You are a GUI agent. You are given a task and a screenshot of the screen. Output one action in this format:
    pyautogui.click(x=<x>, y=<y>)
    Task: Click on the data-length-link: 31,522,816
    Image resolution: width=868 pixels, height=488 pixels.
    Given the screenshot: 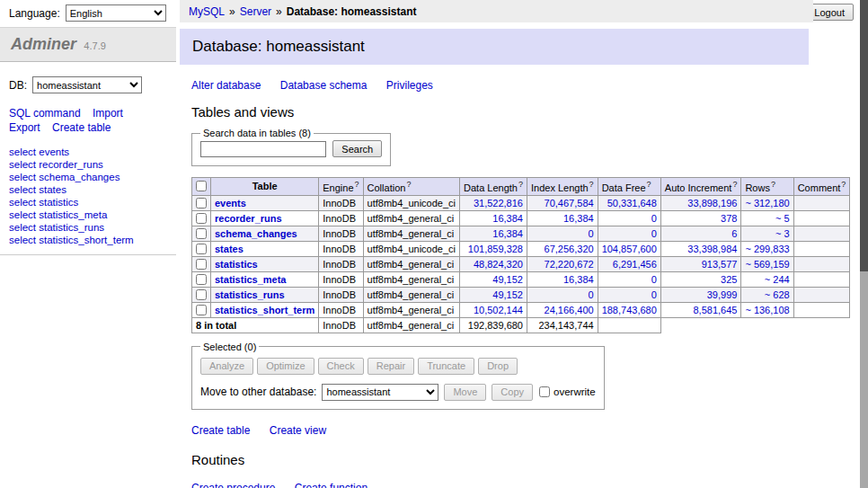 What is the action you would take?
    pyautogui.click(x=498, y=203)
    